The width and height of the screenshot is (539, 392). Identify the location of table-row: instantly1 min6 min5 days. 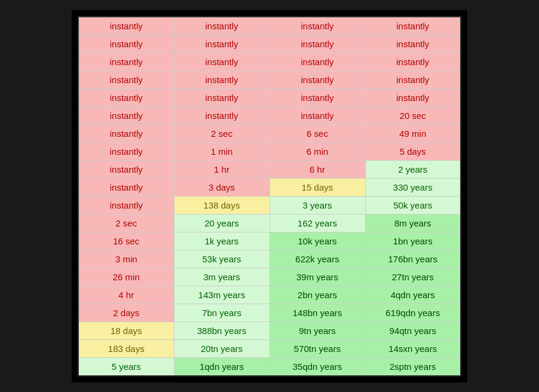
(270, 151).